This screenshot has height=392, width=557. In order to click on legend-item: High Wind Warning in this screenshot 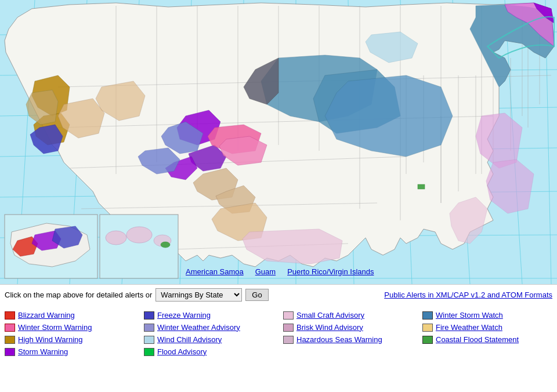, I will do `click(70, 340)`.